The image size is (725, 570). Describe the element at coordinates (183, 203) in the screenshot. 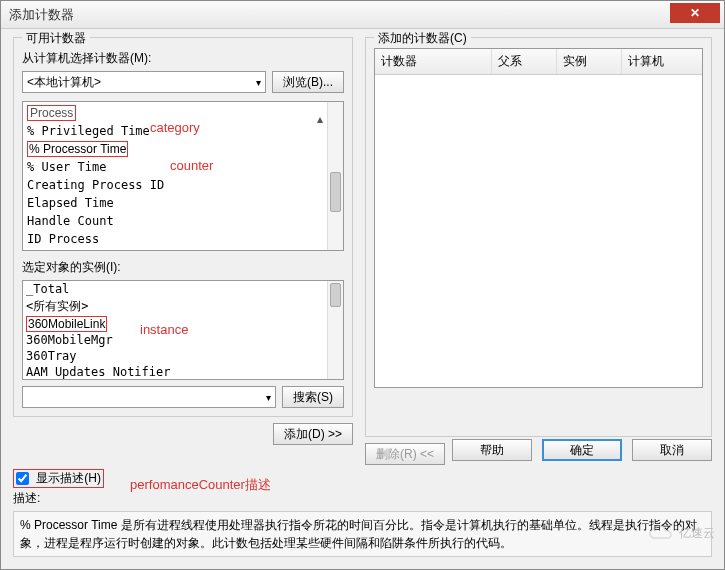

I see `counter-item: Elapsed Time` at that location.